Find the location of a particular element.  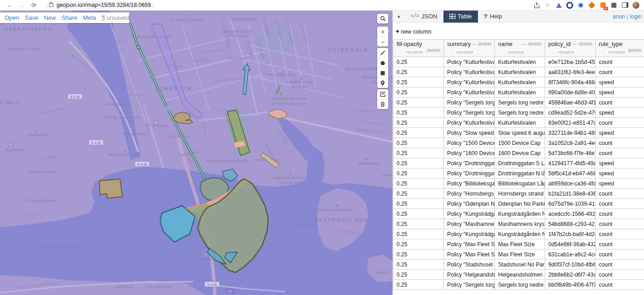

cell-policy-id: 8f7346fc-904a-468d- is located at coordinates (570, 82).